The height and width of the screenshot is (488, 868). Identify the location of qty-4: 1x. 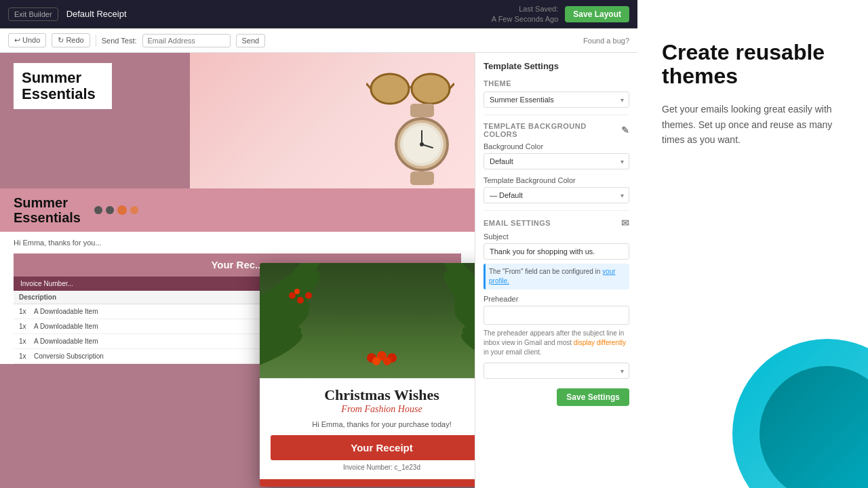
(26, 357).